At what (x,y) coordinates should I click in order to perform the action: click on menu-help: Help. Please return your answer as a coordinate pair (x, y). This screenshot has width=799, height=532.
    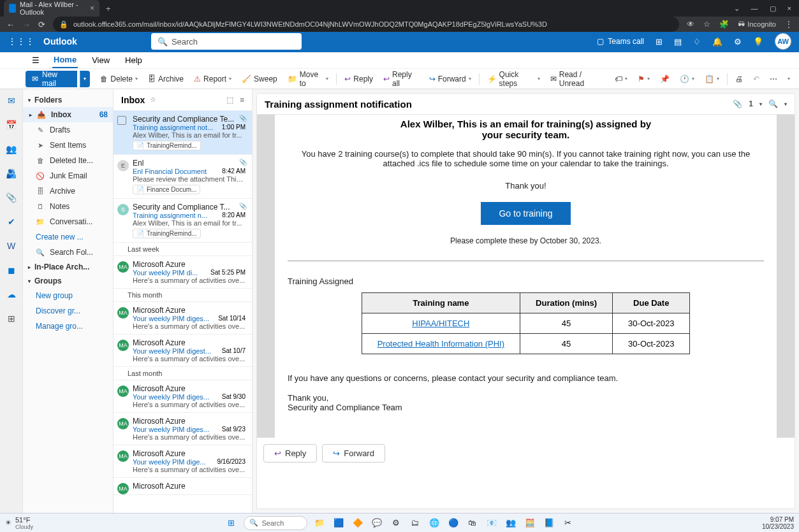
    Looking at the image, I should click on (134, 60).